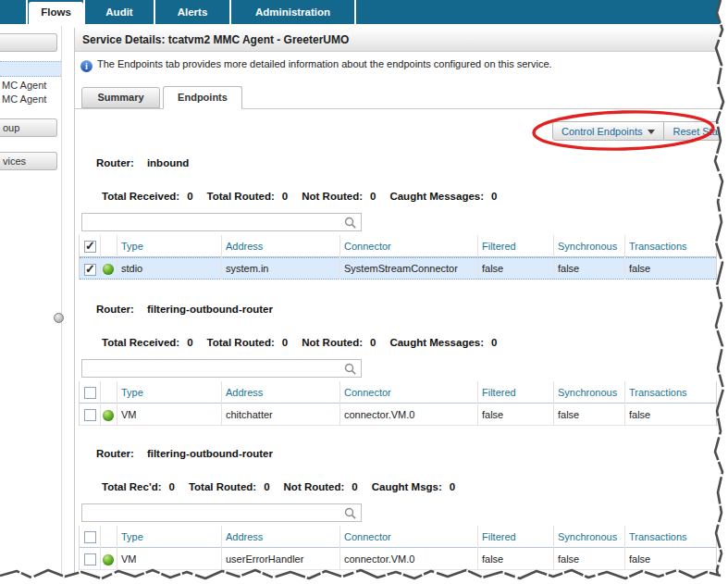  I want to click on stat-label: Caught Msgs:, so click(407, 487).